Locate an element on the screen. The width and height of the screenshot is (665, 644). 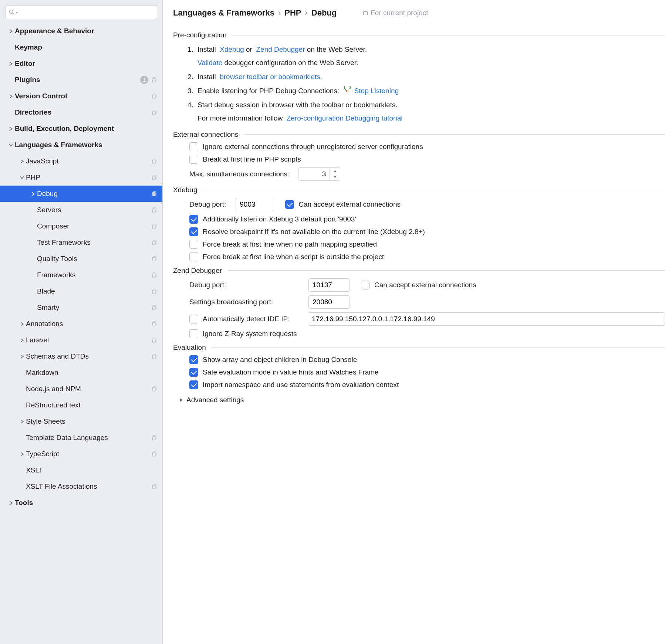
search-input is located at coordinates (86, 13).